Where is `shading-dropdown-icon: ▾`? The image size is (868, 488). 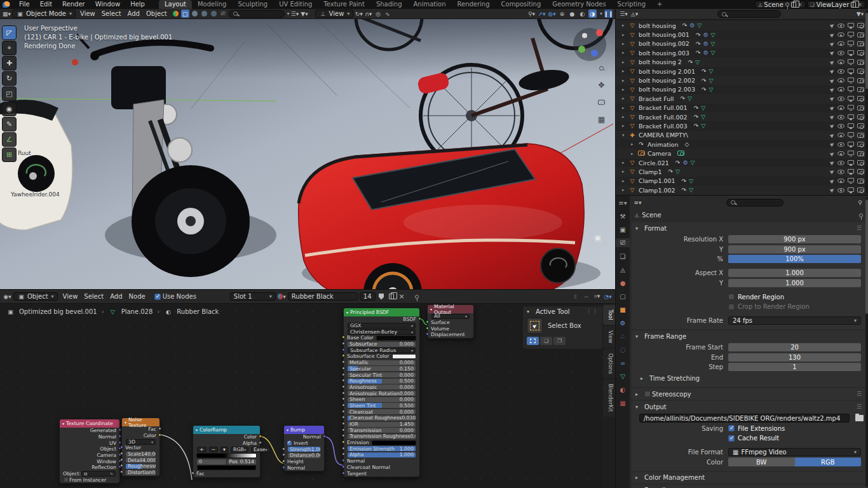 shading-dropdown-icon: ▾ is located at coordinates (601, 14).